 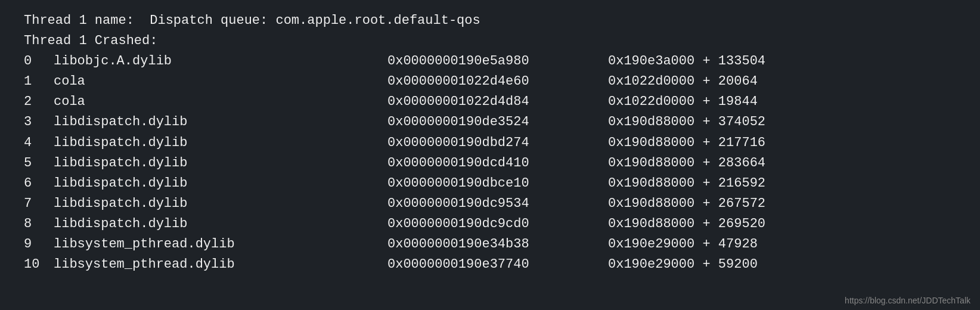 What do you see at coordinates (39, 102) in the screenshot?
I see `frame-number: 2` at bounding box center [39, 102].